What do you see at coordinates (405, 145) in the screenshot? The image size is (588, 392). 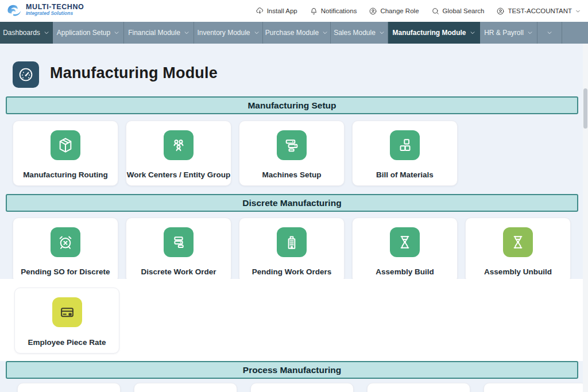 I see `stacked-blocks-icon` at bounding box center [405, 145].